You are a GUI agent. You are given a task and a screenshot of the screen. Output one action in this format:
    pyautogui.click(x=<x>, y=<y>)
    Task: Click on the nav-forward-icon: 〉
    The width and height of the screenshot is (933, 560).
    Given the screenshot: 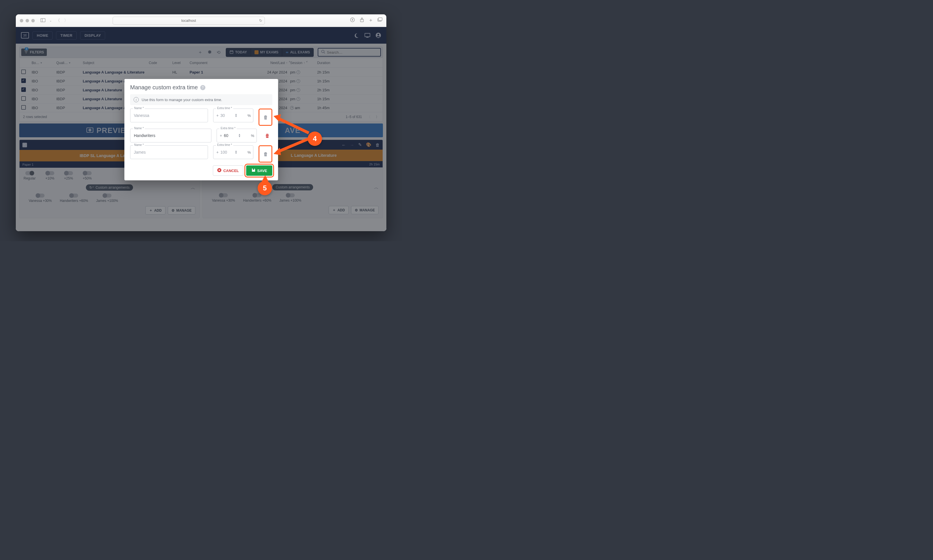 What is the action you would take?
    pyautogui.click(x=66, y=20)
    